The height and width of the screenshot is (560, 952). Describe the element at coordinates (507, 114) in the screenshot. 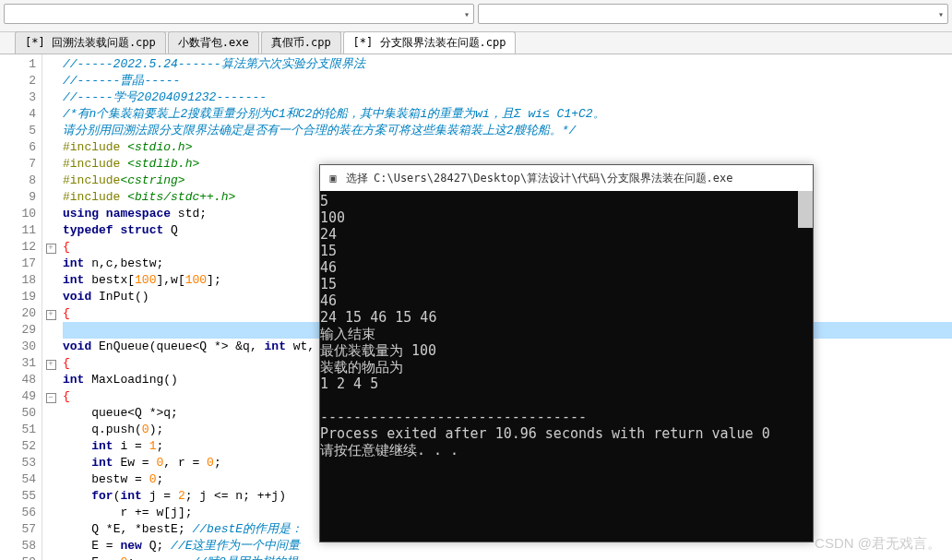

I see `code-line: /*有n个集装箱要装上2搜载重量分别为C1和C2的轮船，其中集装箱i的重量为wi…` at that location.